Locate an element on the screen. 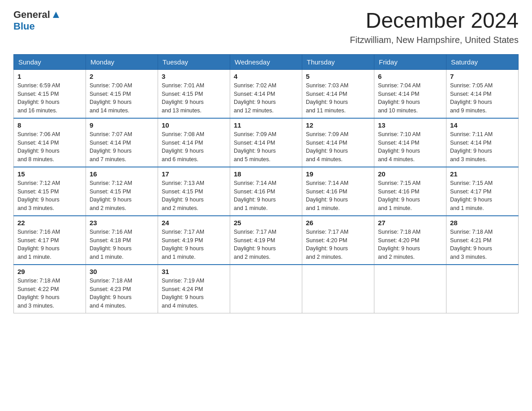 The height and width of the screenshot is (411, 532). day-number: 31 is located at coordinates (194, 271).